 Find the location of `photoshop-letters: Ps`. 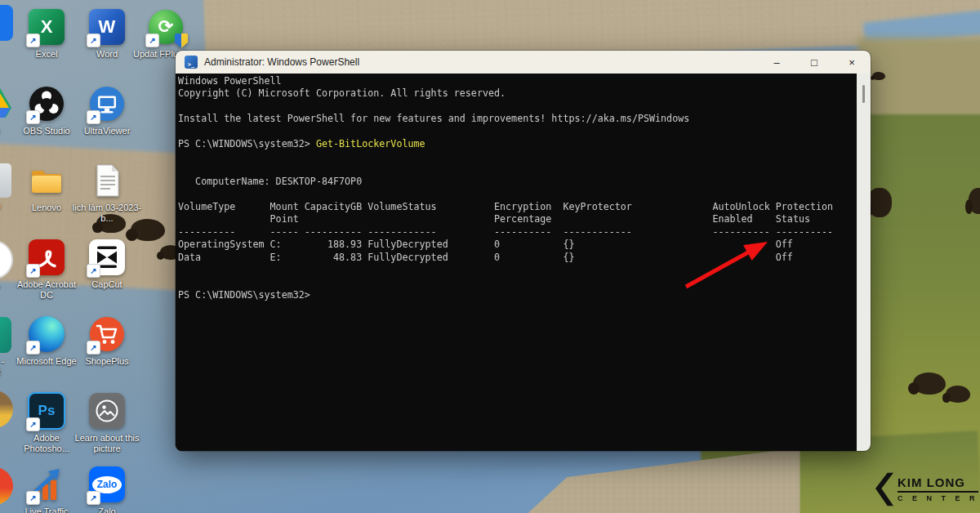

photoshop-letters: Ps is located at coordinates (47, 411).